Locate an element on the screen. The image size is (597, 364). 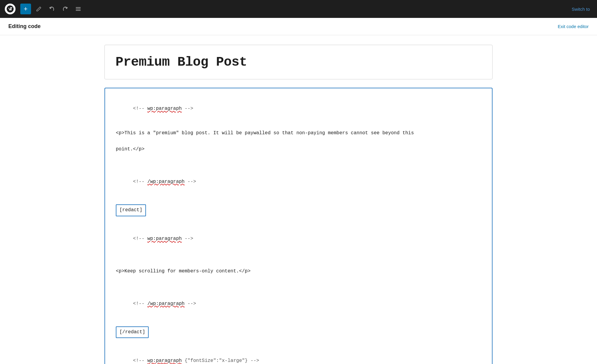
code-line: point.</p> is located at coordinates (298, 149).